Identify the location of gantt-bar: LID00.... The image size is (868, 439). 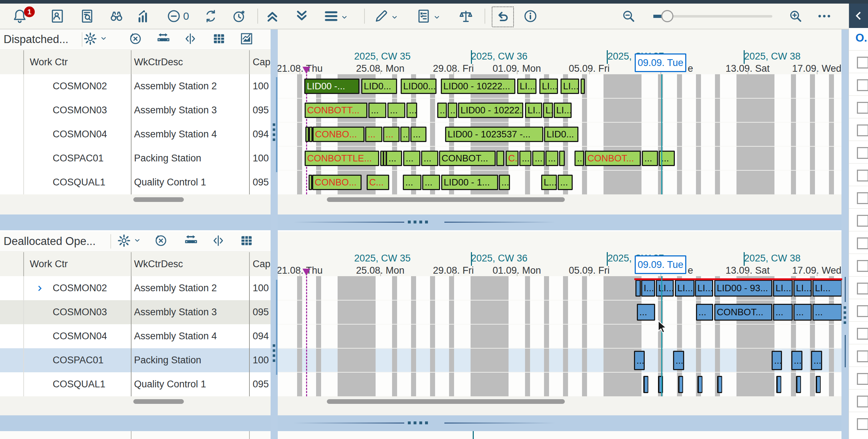
(419, 86).